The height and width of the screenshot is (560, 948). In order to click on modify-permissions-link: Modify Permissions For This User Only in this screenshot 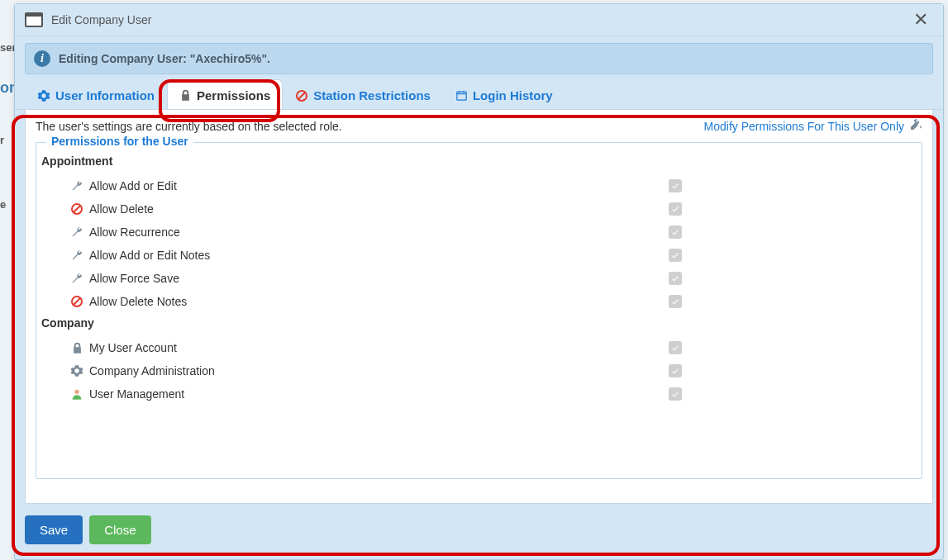, I will do `click(813, 126)`.